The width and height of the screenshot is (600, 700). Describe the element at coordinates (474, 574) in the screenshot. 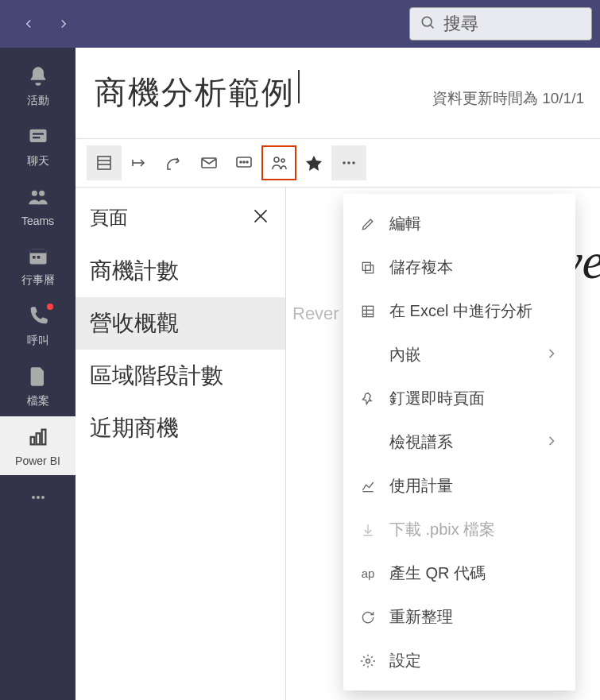

I see `menu-item-label: 產生 QR 代碼` at that location.